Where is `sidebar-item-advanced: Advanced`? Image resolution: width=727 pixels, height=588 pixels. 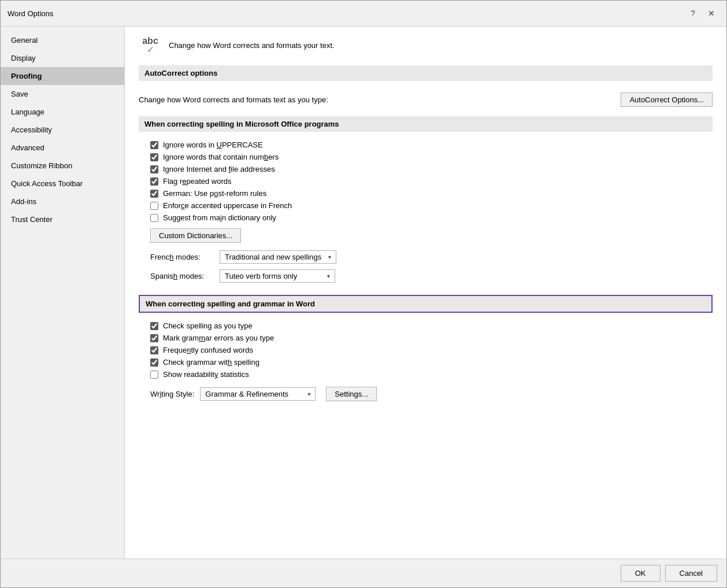
sidebar-item-advanced: Advanced is located at coordinates (62, 148).